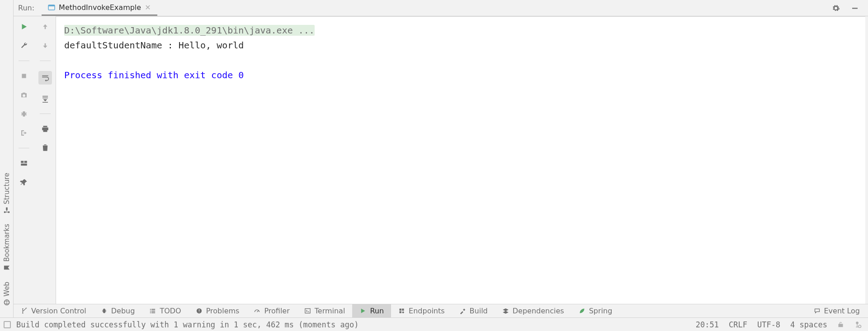 This screenshot has width=868, height=331. I want to click on tab-build: Build, so click(474, 311).